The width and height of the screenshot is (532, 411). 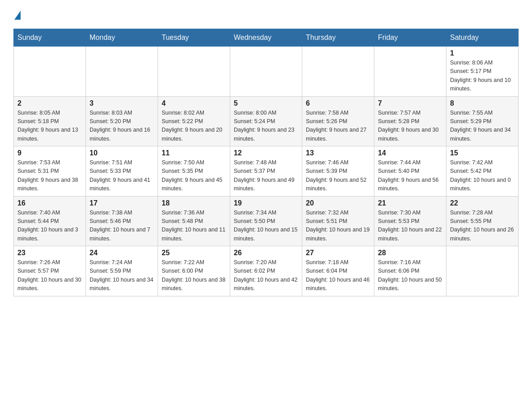 I want to click on weekday-header-thursday: Thursday, so click(x=339, y=38).